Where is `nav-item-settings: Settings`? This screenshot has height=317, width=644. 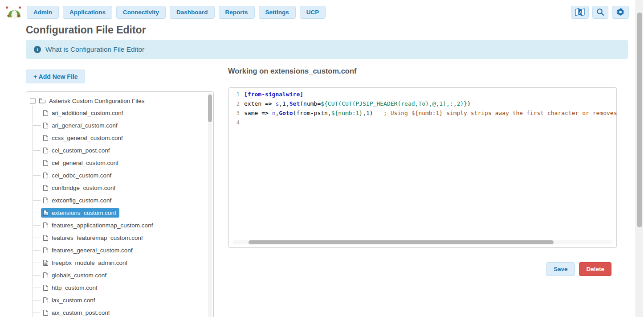 nav-item-settings: Settings is located at coordinates (277, 12).